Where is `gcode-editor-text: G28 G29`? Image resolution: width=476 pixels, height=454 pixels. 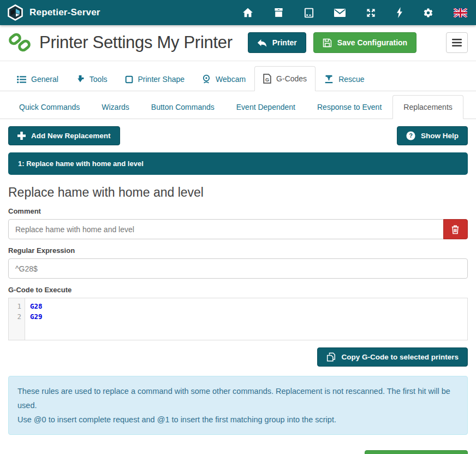
gcode-editor-text: G28 G29 is located at coordinates (246, 319).